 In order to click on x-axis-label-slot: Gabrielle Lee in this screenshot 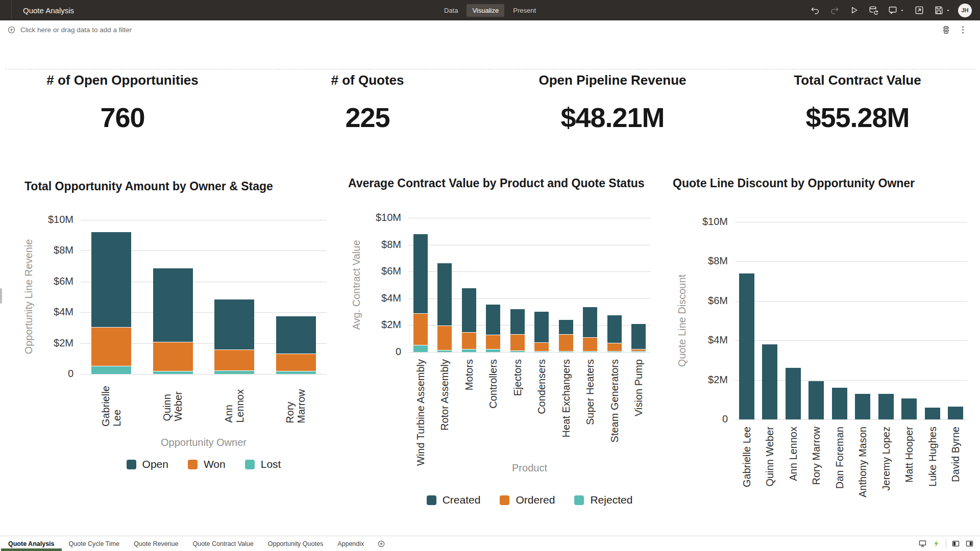, I will do `click(111, 406)`.